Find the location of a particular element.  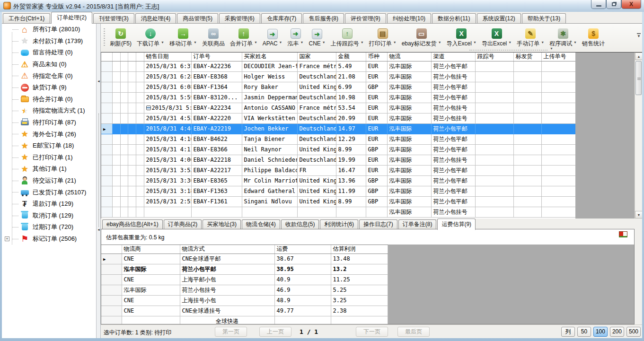

sidebar-item-9: 待打印订单 (87) is located at coordinates (49, 123).